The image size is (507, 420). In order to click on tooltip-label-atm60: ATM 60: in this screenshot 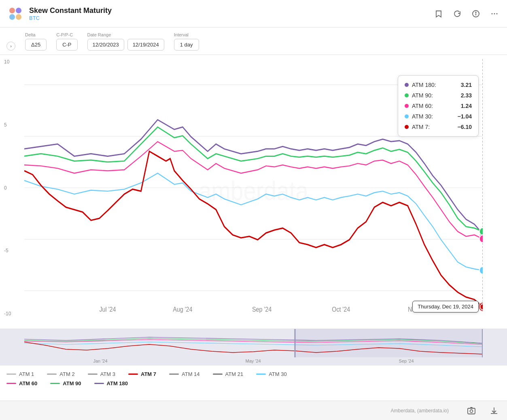, I will do `click(435, 106)`.